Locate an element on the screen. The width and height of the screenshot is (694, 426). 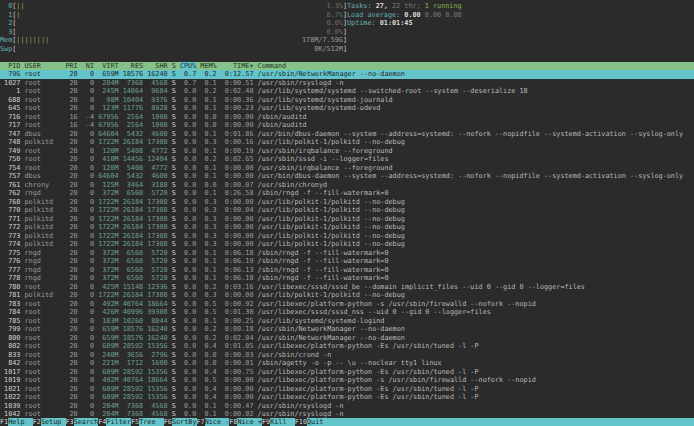
process-row: 1039 root 20 0 204M 7368 4568 S 0.0 0.1 … is located at coordinates (347, 406).